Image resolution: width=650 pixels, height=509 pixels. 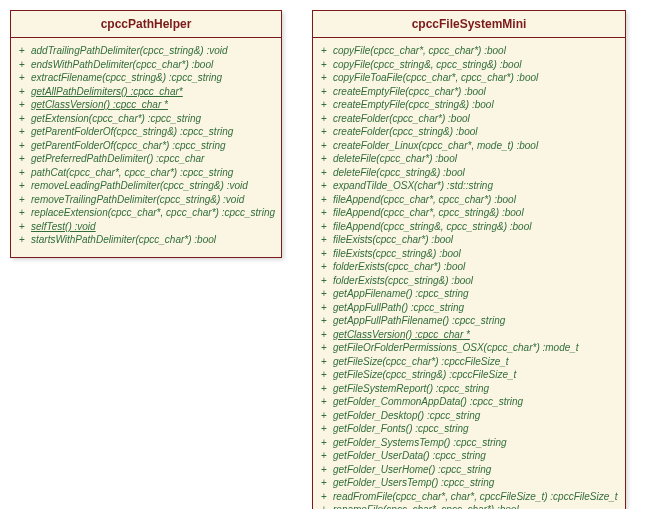 What do you see at coordinates (469, 348) in the screenshot?
I see `method-row: +getFileOrFolderPermissions_OSX(cpcc_cha…` at bounding box center [469, 348].